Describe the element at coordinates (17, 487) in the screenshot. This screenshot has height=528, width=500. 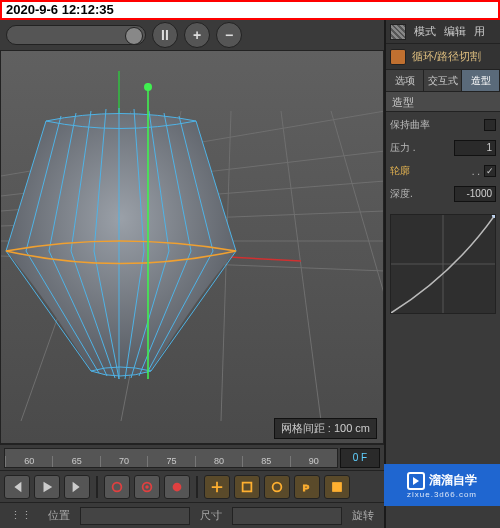
I see `go-start-button` at that location.